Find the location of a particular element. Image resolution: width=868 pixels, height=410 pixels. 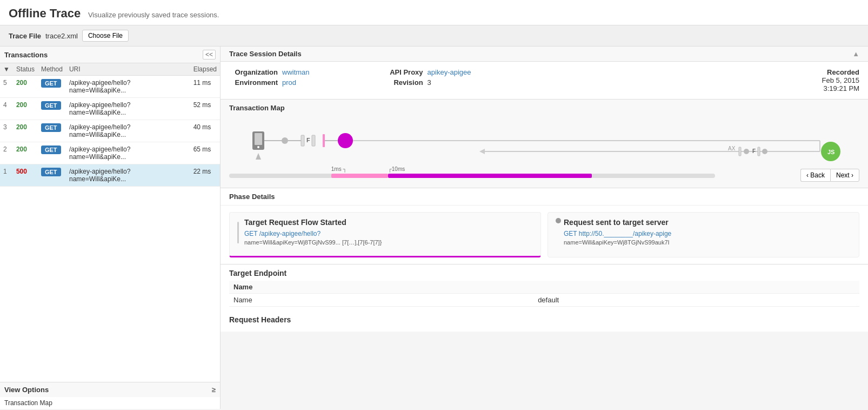

phase-card-2-link: GET http://50.________/apikey-apige is located at coordinates (617, 234).